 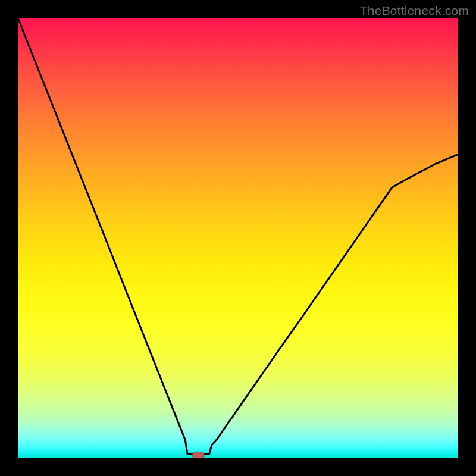 What do you see at coordinates (198, 455) in the screenshot?
I see `optimal-point-marker` at bounding box center [198, 455].